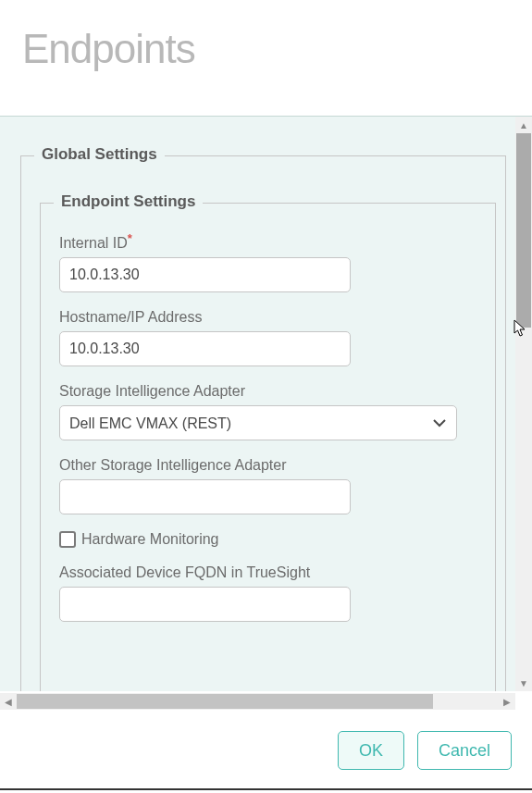 This screenshot has height=793, width=532. Describe the element at coordinates (268, 242) in the screenshot. I see `internal-id-label: Internal ID*` at that location.